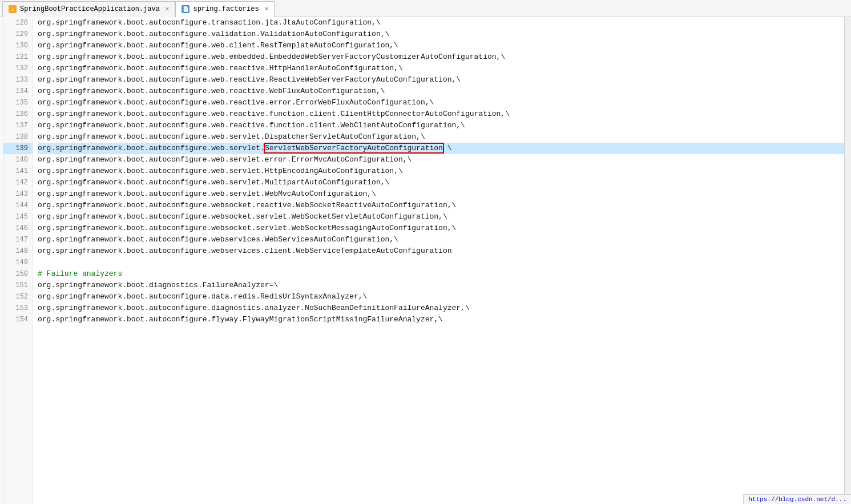 The width and height of the screenshot is (851, 504). What do you see at coordinates (80, 274) in the screenshot?
I see `comment-text: # Failure analyzers` at bounding box center [80, 274].